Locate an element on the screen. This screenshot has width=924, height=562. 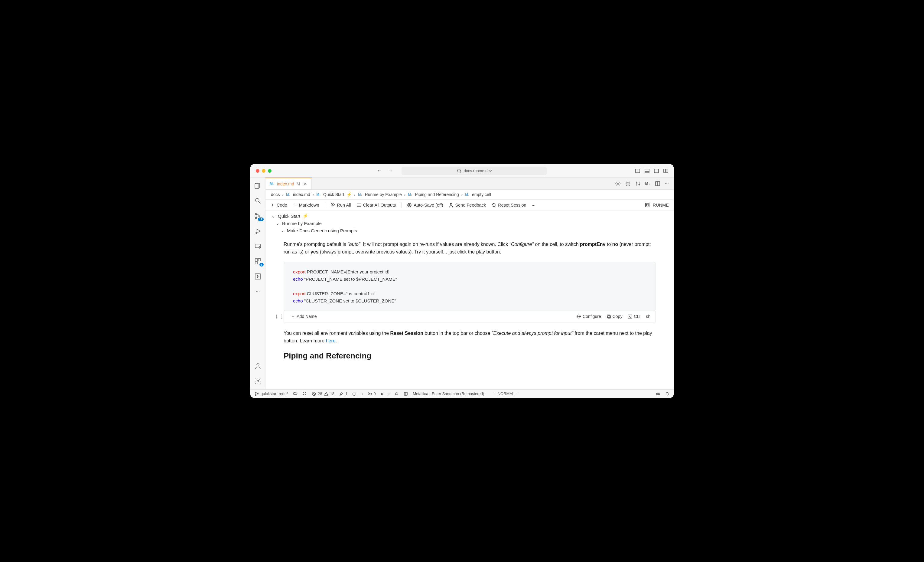
zap-icon: ⚡ is located at coordinates (305, 216).